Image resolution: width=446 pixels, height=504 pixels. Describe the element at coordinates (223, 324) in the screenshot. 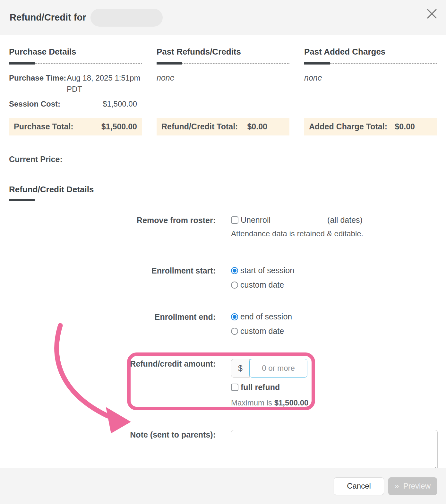

I see `enrollment-end-row: Enrollment end: end of session custom da…` at that location.